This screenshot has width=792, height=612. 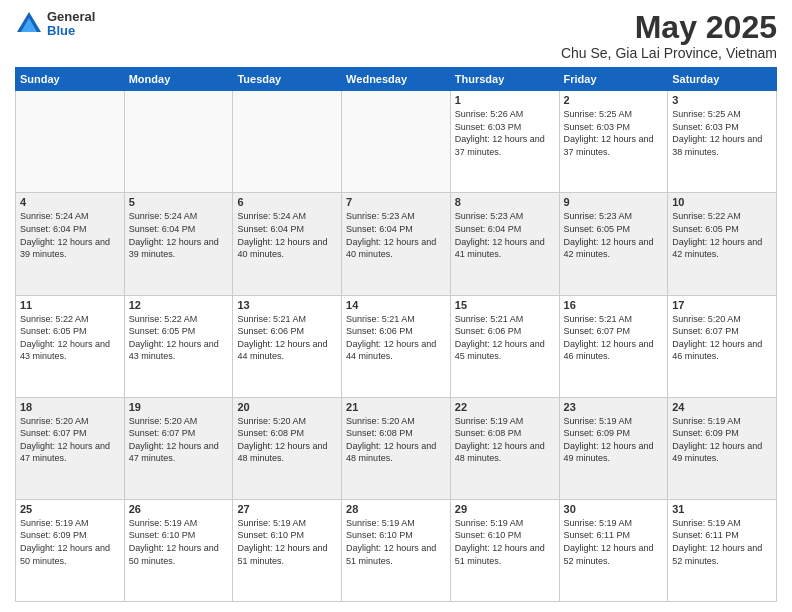 I want to click on logo: General Blue, so click(x=55, y=24).